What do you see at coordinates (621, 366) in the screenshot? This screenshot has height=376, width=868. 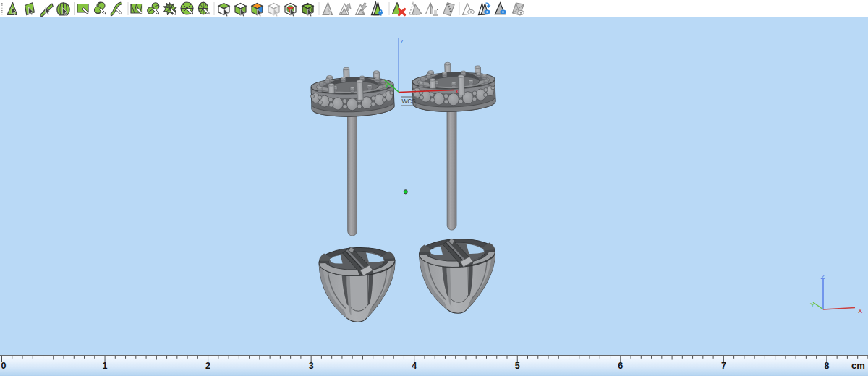 I see `svg-text: 6` at bounding box center [621, 366].